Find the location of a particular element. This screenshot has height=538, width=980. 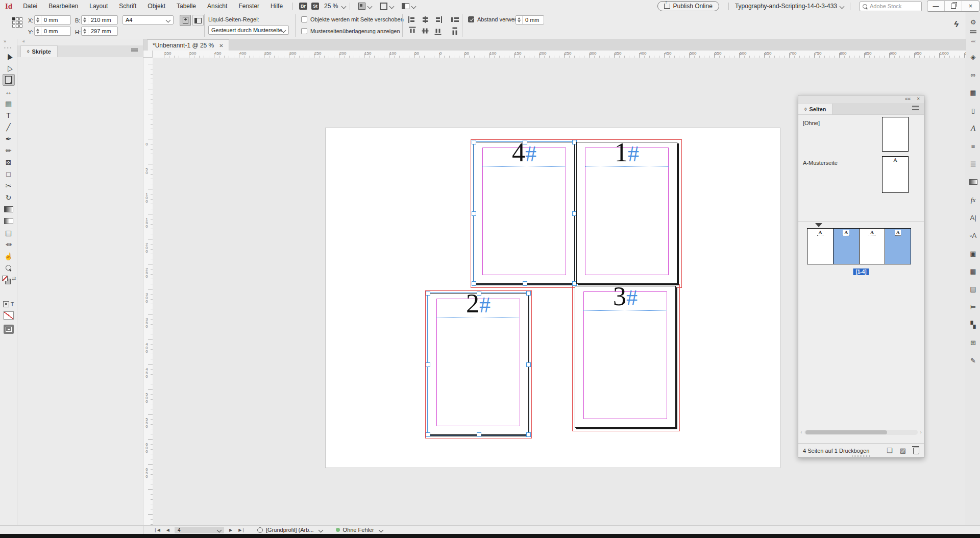

master-overlay-checkbox is located at coordinates (304, 31).